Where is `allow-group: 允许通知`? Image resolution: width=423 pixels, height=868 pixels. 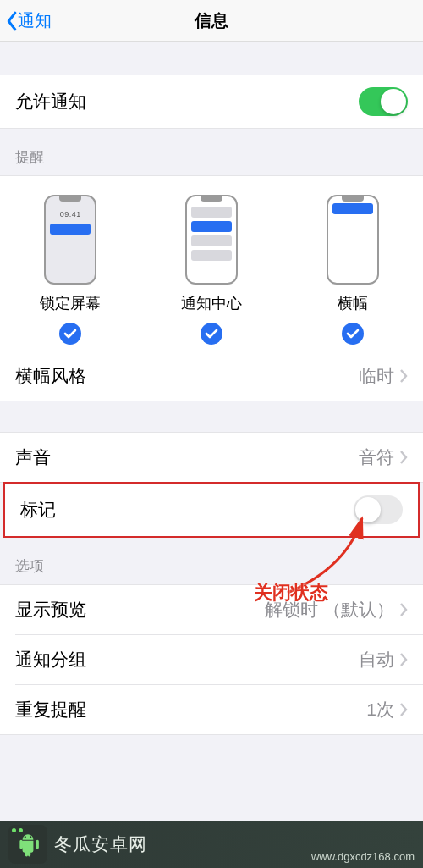 allow-group: 允许通知 is located at coordinates (212, 102).